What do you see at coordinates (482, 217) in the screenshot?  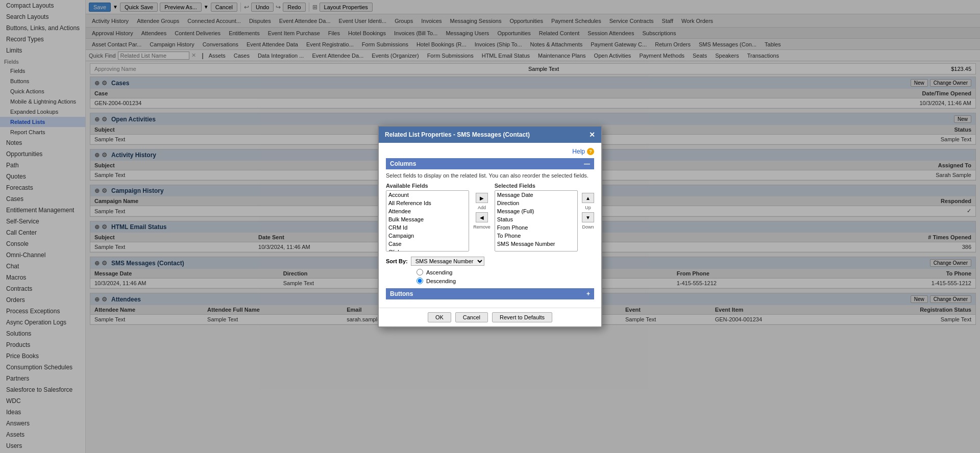 I see `remove-button: ◀` at bounding box center [482, 217].